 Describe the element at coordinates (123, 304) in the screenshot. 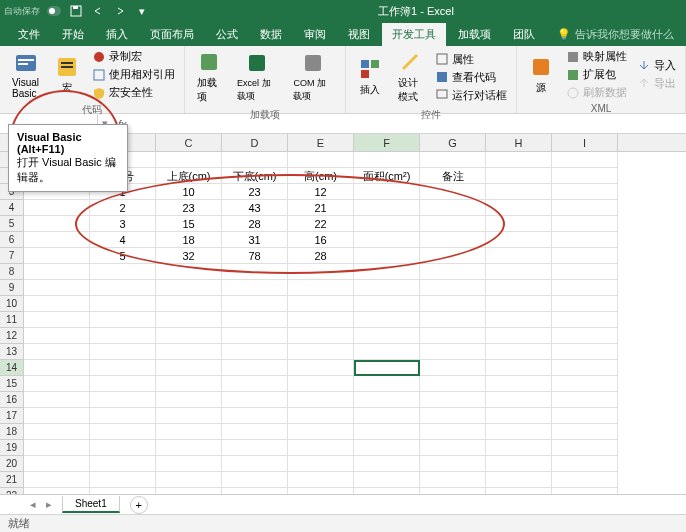

I see `cell-B10` at that location.